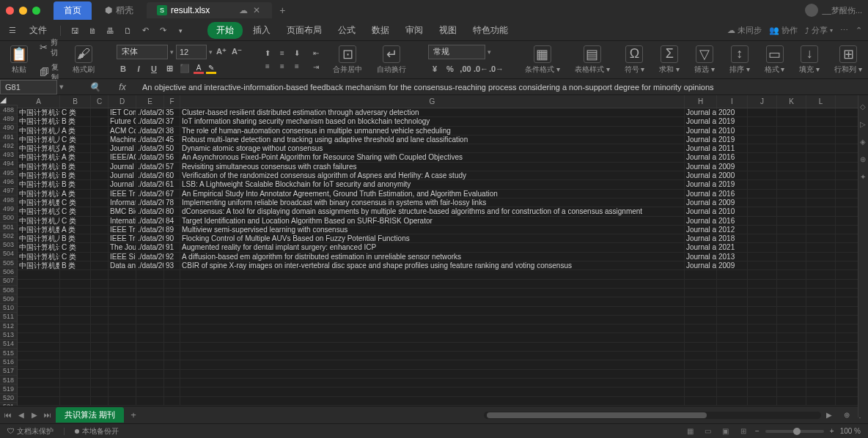 Image resolution: width=868 pixels, height=438 pixels. Describe the element at coordinates (433, 221) in the screenshot. I see `cell: Target Identification and Location Algor…` at that location.